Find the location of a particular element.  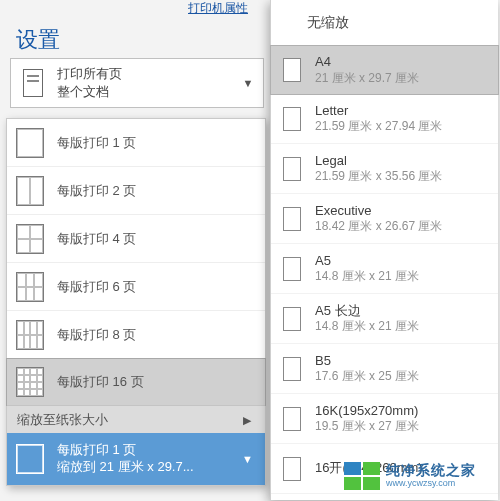

paper-size-name: B5 is located at coordinates (367, 361).